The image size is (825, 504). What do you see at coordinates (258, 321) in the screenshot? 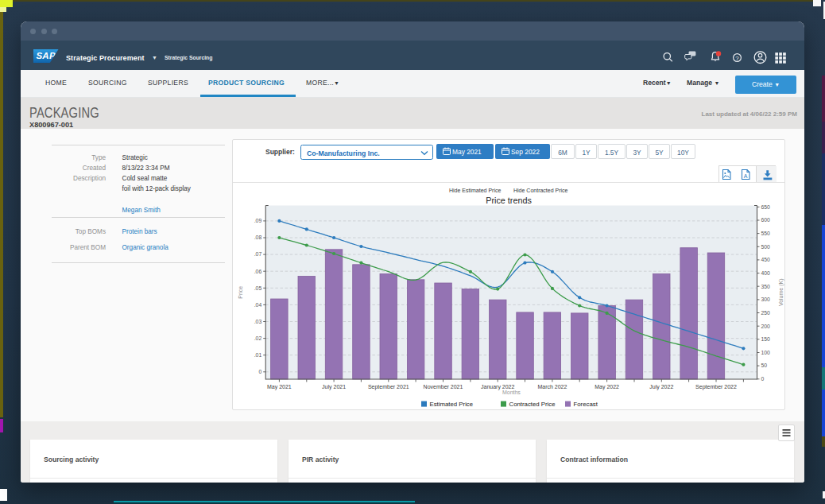
I see `svg-text: .03` at bounding box center [258, 321].